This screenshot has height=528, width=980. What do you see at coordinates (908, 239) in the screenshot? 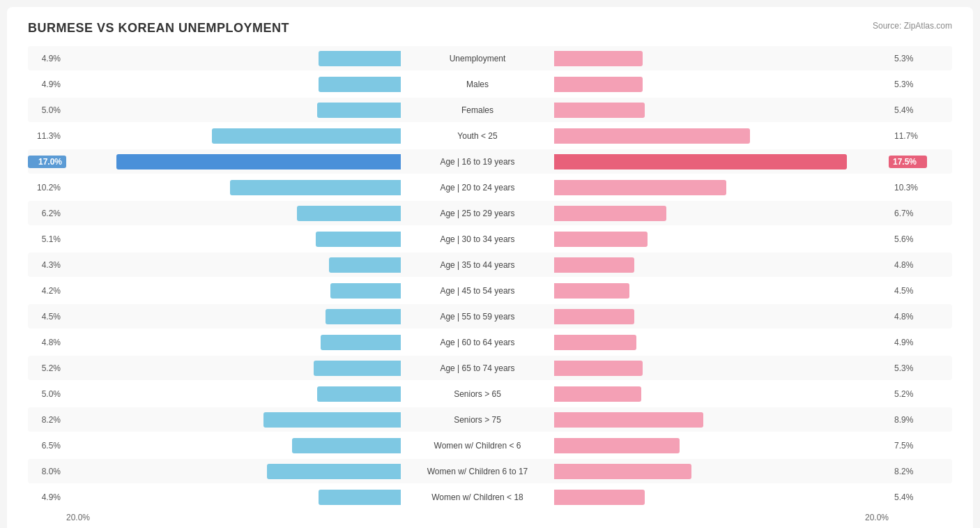
I see `right-value: 5.6%` at bounding box center [908, 239].